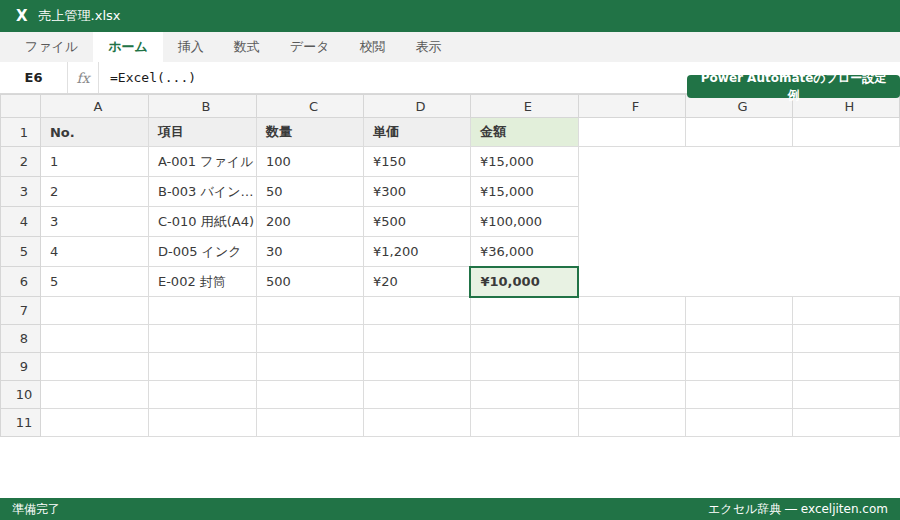 Image resolution: width=900 pixels, height=520 pixels. What do you see at coordinates (21, 282) in the screenshot?
I see `row-header-6: 6` at bounding box center [21, 282].